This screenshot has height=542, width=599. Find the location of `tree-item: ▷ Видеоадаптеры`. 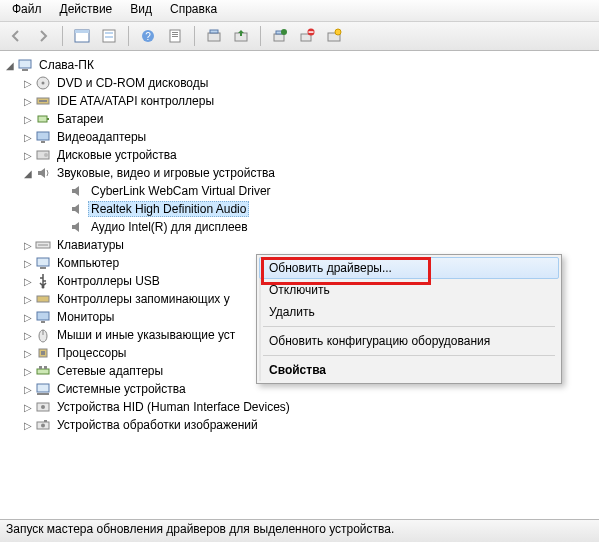

tree-item: ▷ Видеоадаптеры is located at coordinates (300, 137).